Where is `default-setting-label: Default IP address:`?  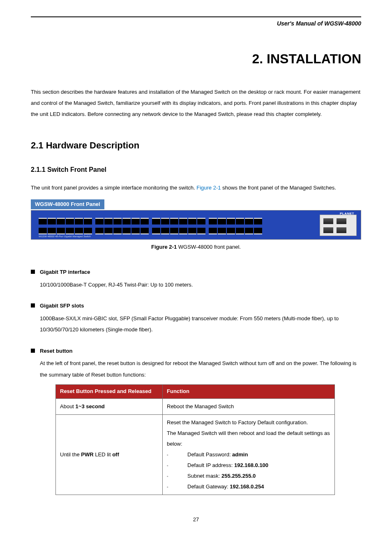 default-setting-label: Default IP address: is located at coordinates (211, 465).